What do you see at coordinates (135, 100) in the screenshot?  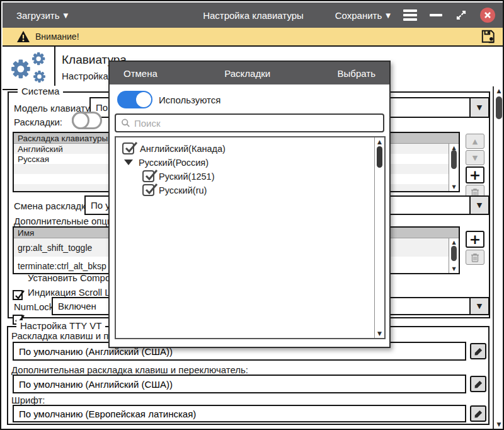 I see `used-toggle` at bounding box center [135, 100].